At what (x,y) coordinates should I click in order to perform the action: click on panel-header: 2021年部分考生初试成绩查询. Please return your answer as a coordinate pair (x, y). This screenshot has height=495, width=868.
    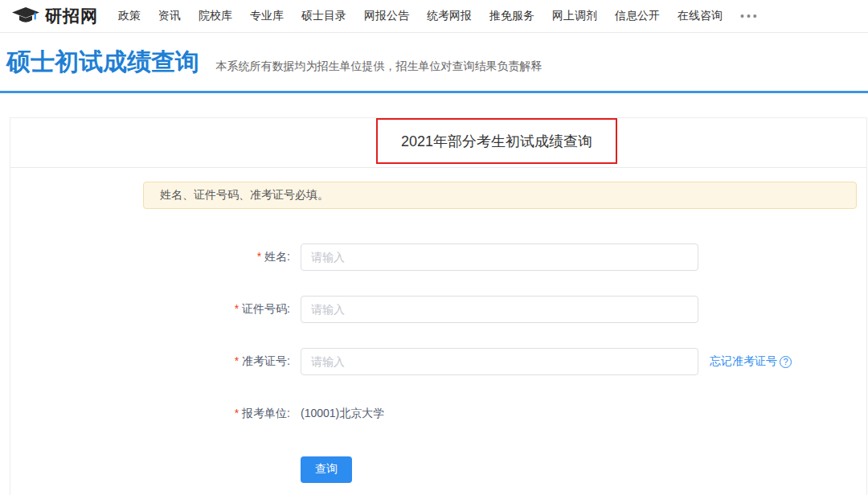
    Looking at the image, I should click on (439, 143).